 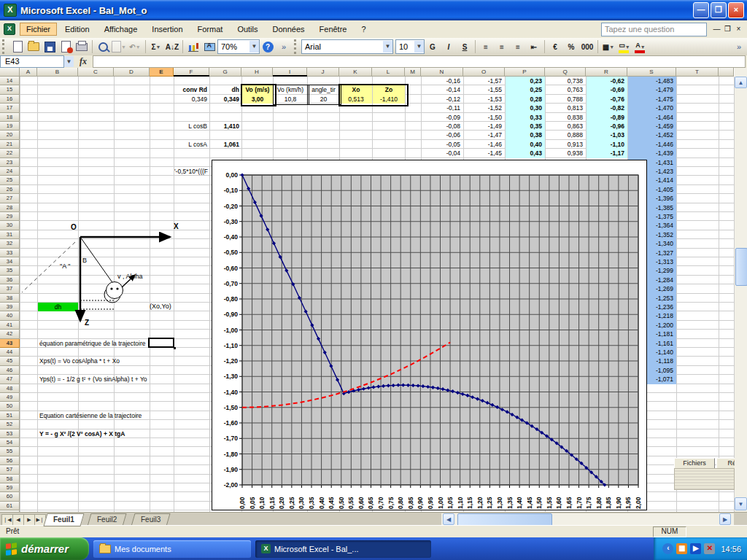 What do you see at coordinates (119, 47) in the screenshot?
I see `paste-icon: ▼` at bounding box center [119, 47].